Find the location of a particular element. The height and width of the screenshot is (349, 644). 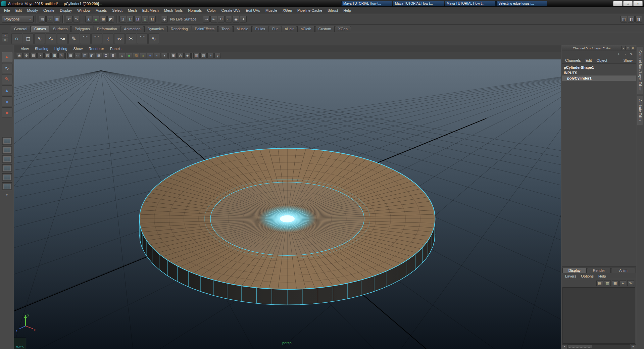

attach-curves-icon: ∾ is located at coordinates (119, 39).